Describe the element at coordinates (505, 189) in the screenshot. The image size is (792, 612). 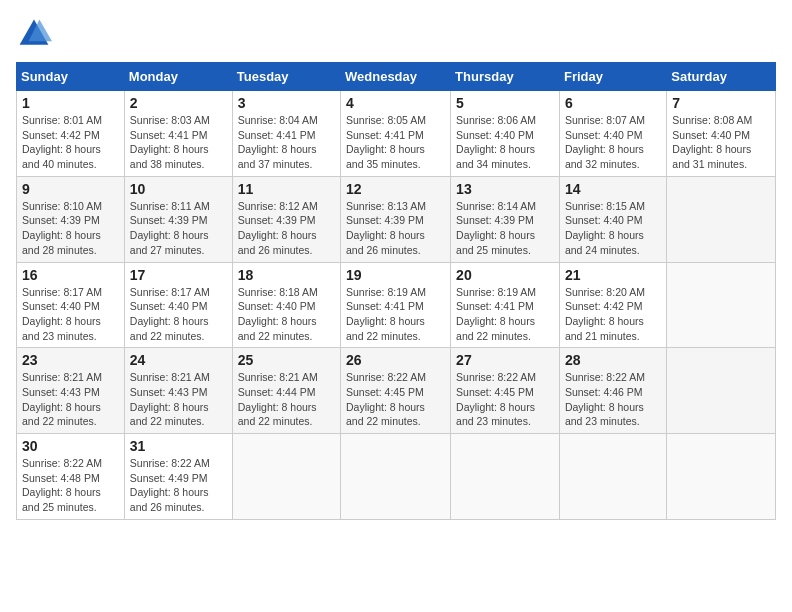
I see `day-number: 13` at that location.